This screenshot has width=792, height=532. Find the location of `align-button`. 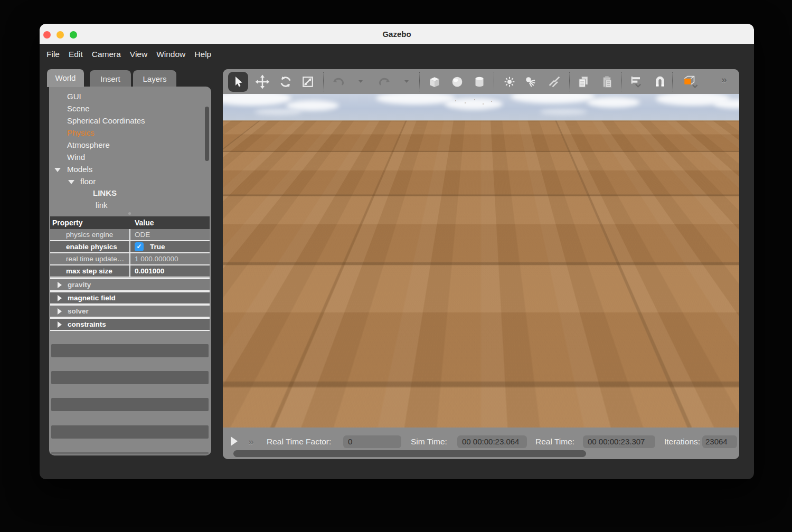

align-button is located at coordinates (636, 82).